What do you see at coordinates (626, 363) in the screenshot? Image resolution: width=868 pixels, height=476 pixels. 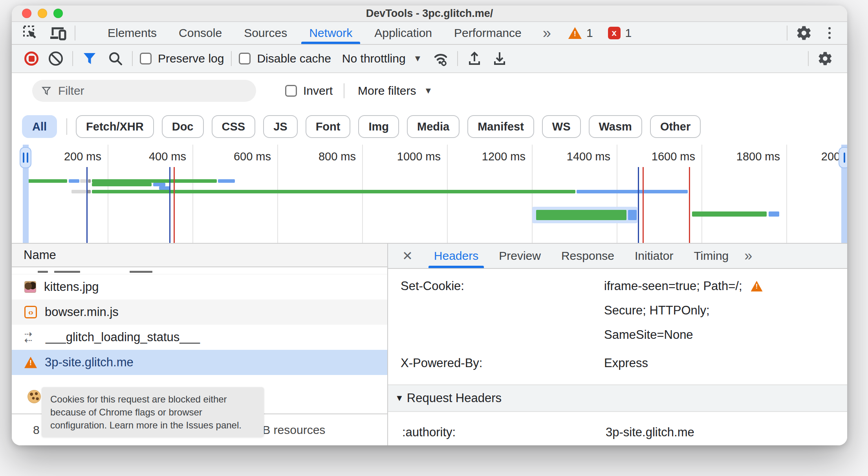 I see `header-value-text: Express` at bounding box center [626, 363].